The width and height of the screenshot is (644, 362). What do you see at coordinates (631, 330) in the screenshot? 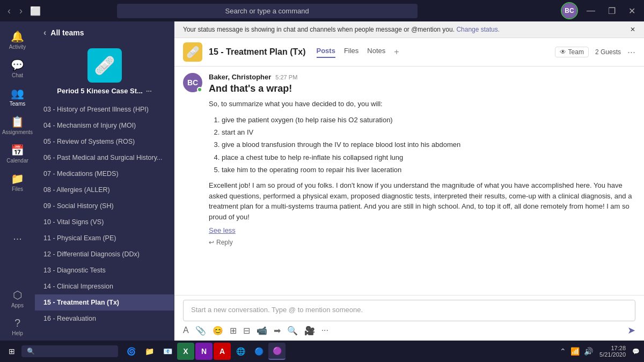
I see `send-button: ➤` at bounding box center [631, 330].